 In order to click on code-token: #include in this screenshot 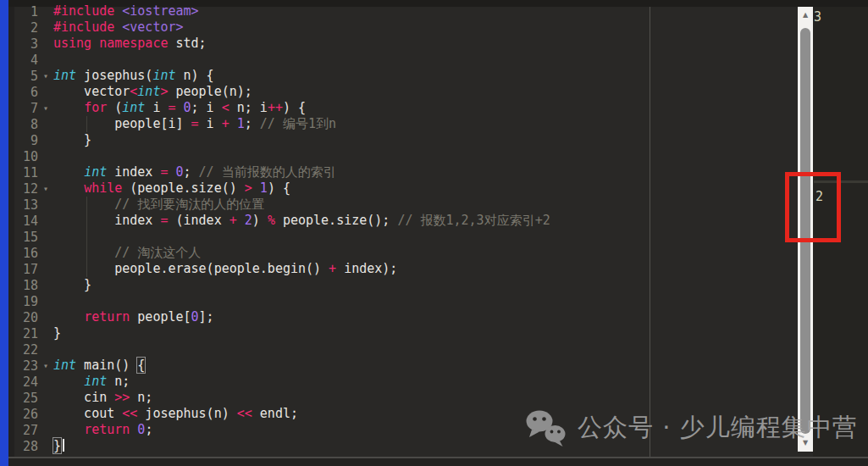, I will do `click(84, 27)`.